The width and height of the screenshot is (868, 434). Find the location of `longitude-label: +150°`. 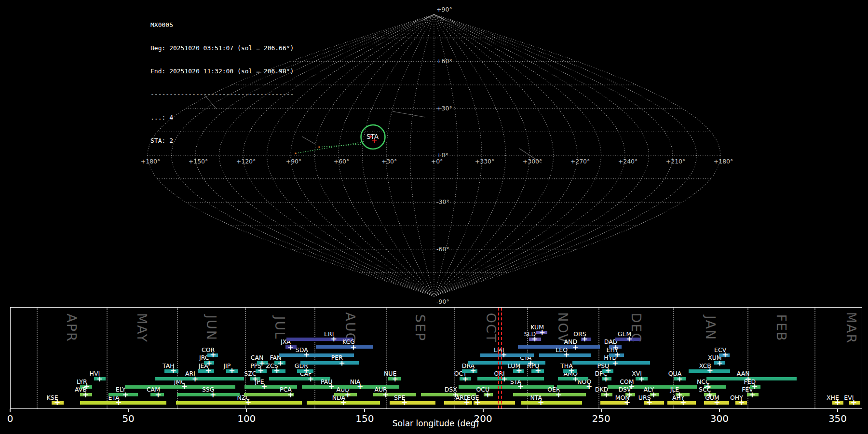

longitude-label: +150° is located at coordinates (199, 161).